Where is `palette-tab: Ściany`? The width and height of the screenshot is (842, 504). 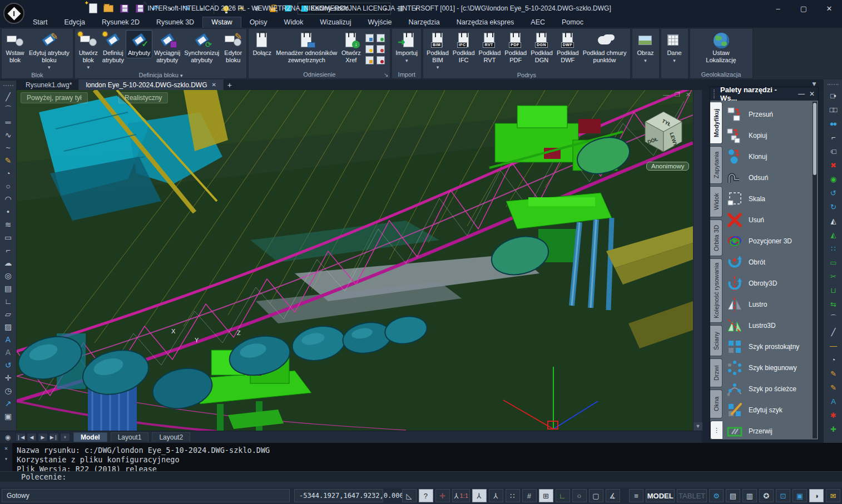 palette-tab: Ściany is located at coordinates (716, 341).